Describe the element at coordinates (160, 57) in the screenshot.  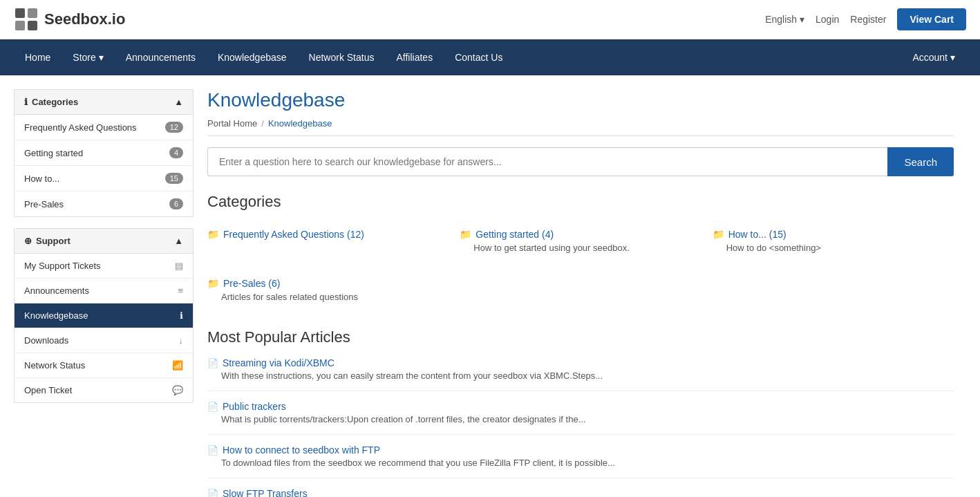
I see `nav-announcements: Announcements` at that location.